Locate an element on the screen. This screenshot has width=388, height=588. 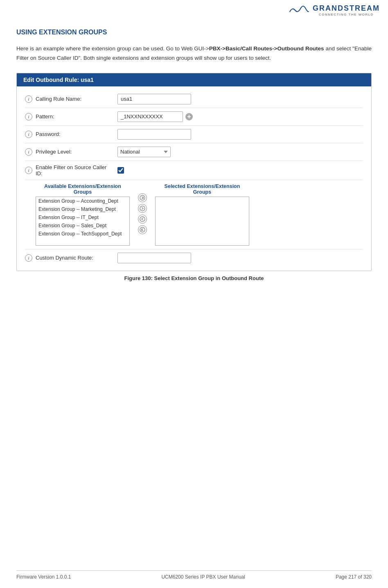
list-item: Extension Group -- Sales_Dept is located at coordinates (83, 226).